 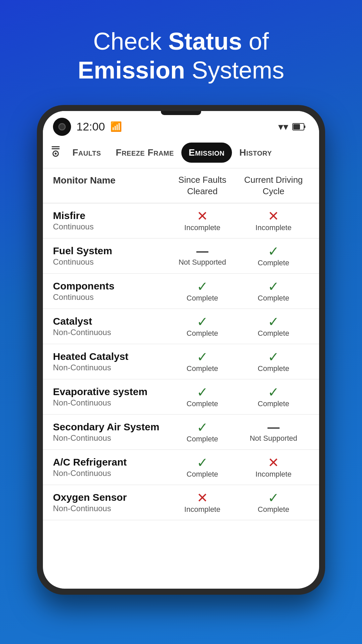 What do you see at coordinates (274, 186) in the screenshot?
I see `col-current-cycle-header: Current Driving Cycle` at bounding box center [274, 186].